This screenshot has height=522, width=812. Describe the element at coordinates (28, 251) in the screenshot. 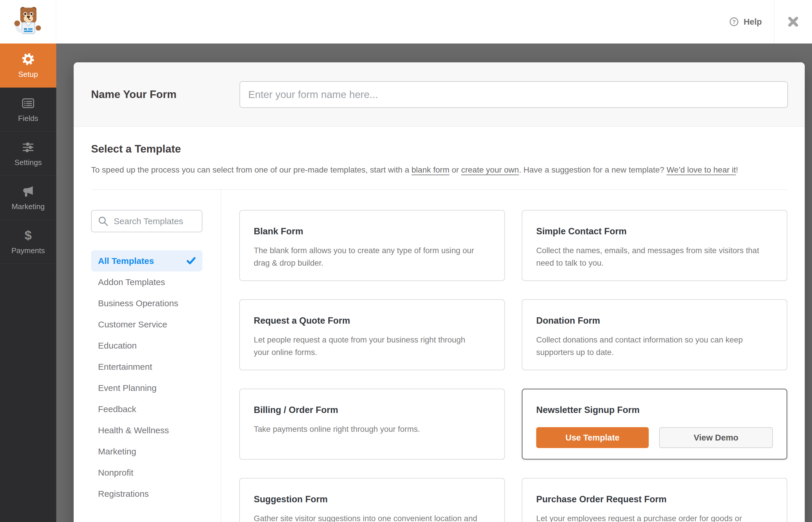

I see `sidebar-item-label: Payments` at that location.